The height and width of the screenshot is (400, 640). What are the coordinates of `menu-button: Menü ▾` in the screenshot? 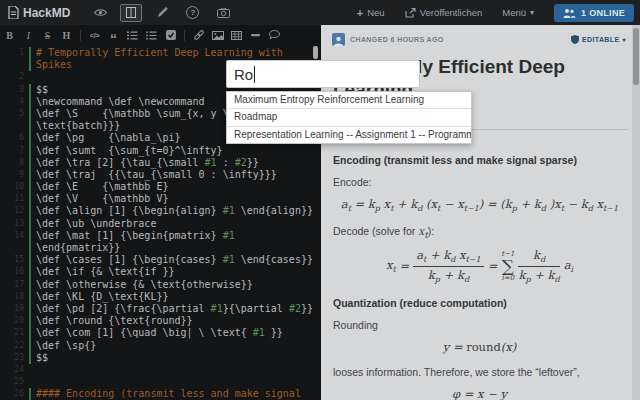 It's located at (518, 12).